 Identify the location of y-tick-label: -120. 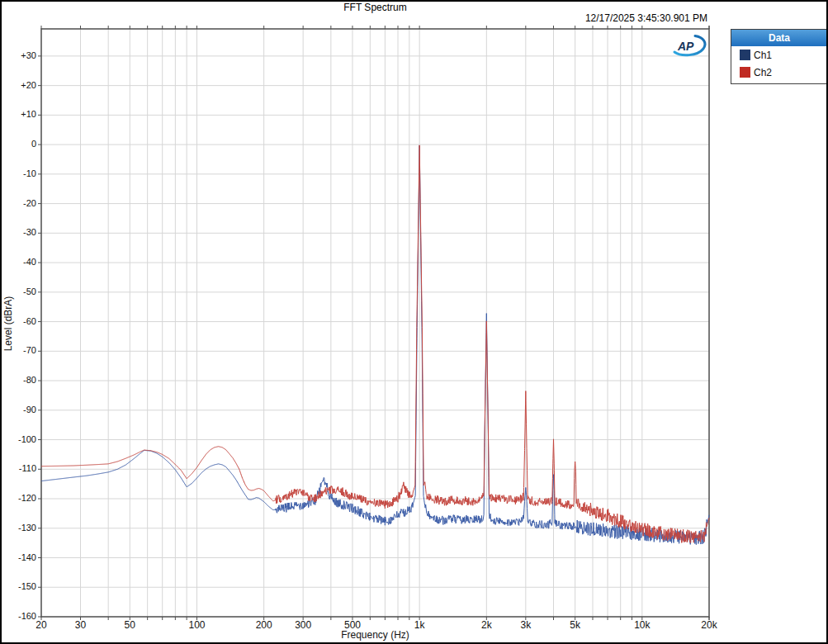
(19, 498).